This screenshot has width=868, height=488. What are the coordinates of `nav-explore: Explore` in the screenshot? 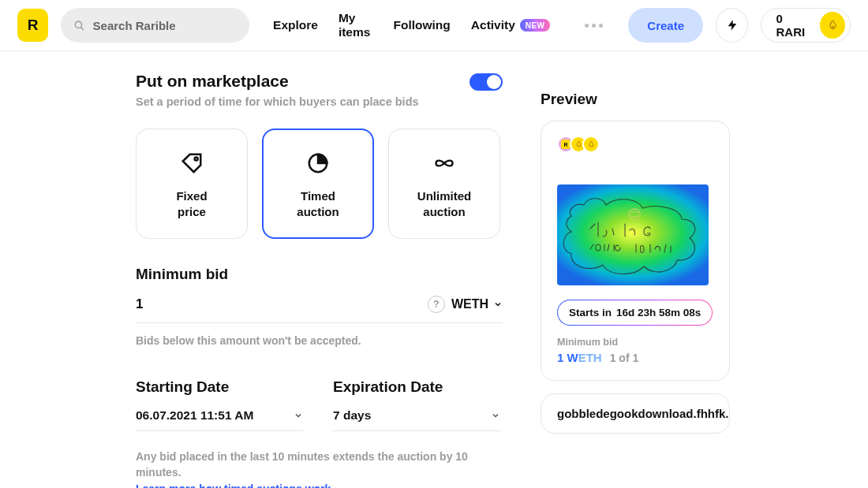 It's located at (295, 25).